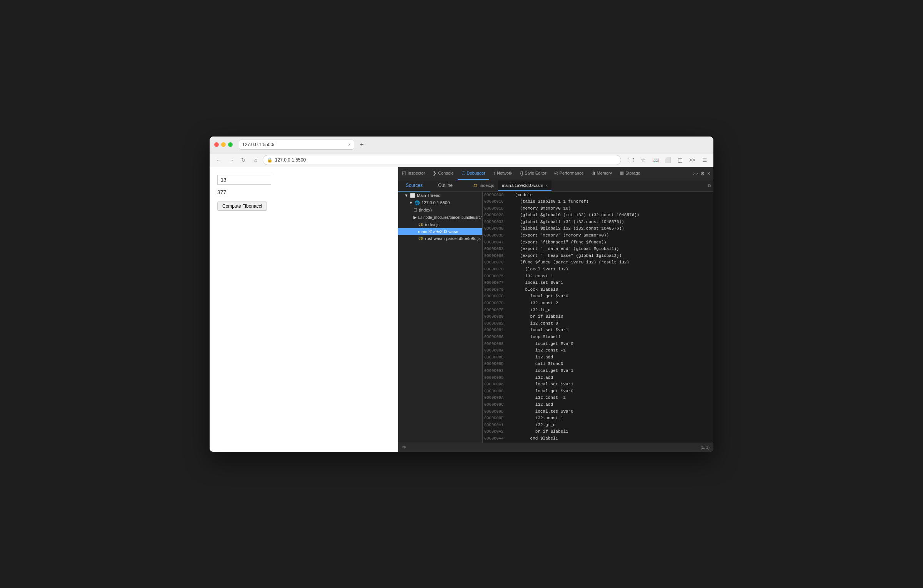 The image size is (923, 588). I want to click on code-editor: 00000000(module00000016 (table $table0 1…, so click(598, 317).